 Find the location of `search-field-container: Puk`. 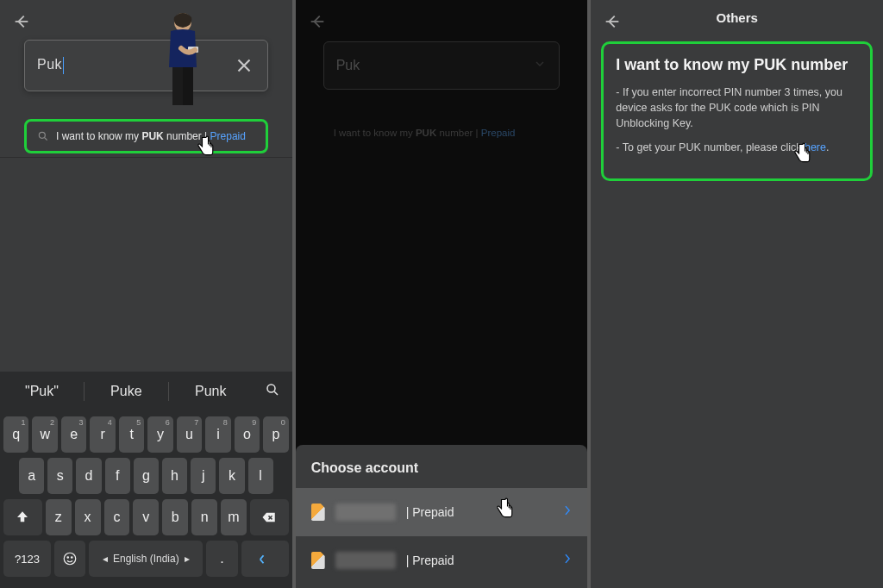

search-field-container: Puk is located at coordinates (147, 66).